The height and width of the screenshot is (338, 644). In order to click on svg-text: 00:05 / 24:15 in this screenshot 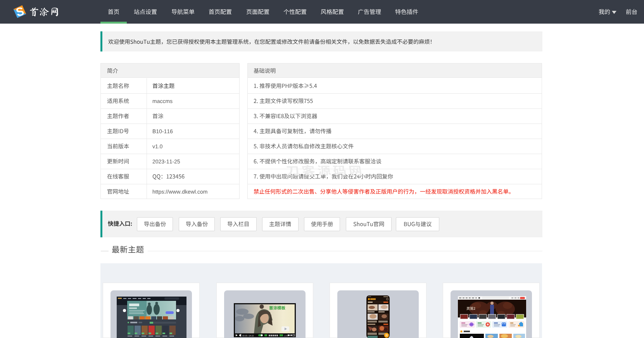, I will do `click(248, 336)`.